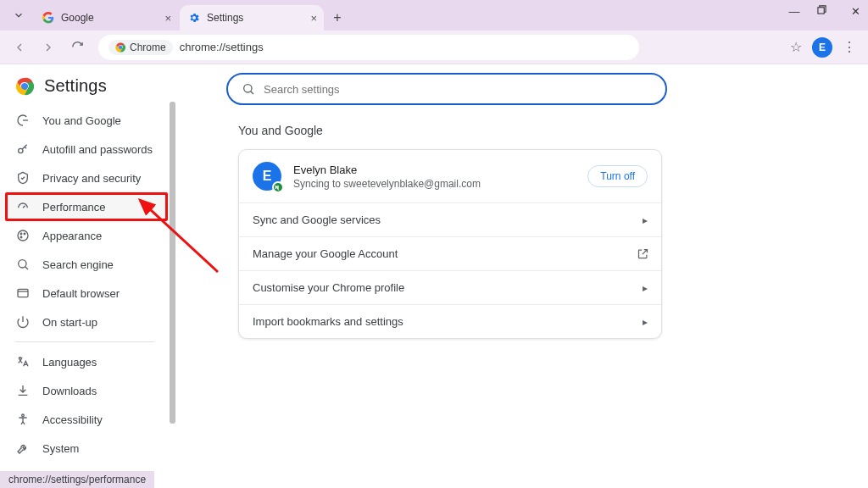  What do you see at coordinates (541, 130) in the screenshot?
I see `section-title: You and Google` at bounding box center [541, 130].